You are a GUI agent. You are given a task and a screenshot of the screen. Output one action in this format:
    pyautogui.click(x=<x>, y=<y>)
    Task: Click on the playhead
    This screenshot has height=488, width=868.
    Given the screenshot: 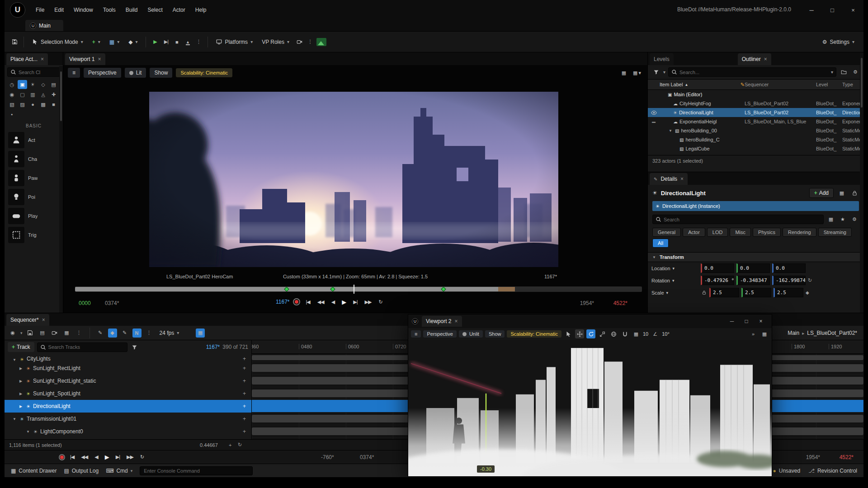 What is the action you would take?
    pyautogui.click(x=354, y=289)
    